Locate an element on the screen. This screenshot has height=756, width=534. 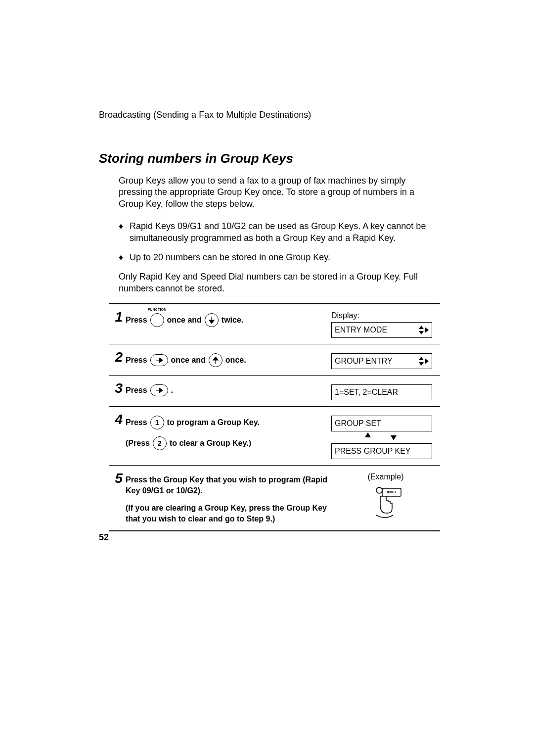
clear-label: to clear a Group Key.) is located at coordinates (211, 443).